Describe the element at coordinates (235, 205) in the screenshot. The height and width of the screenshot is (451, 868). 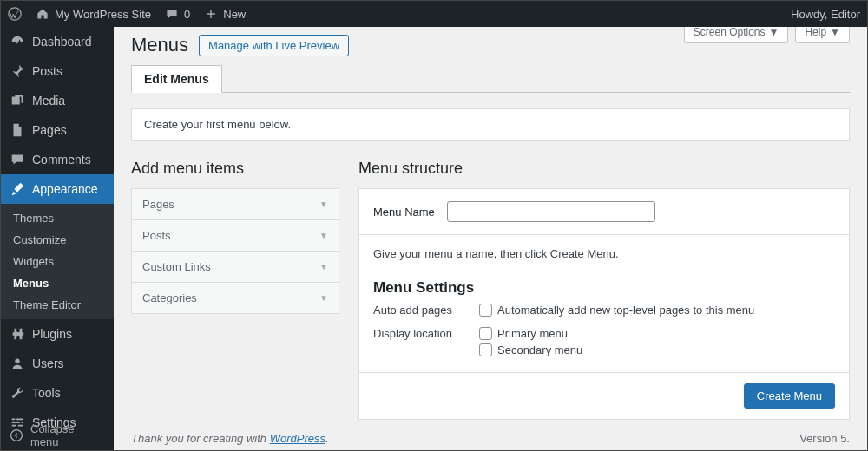
I see `accordion-panel-pages: Pages▼` at that location.